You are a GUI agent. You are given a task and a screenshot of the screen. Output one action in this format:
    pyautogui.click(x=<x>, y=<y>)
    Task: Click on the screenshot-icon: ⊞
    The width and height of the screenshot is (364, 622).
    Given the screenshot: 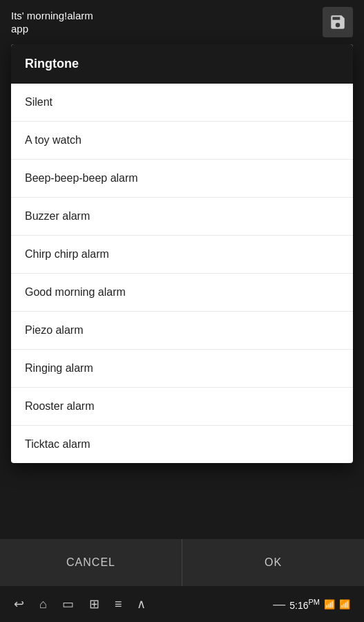 What is the action you would take?
    pyautogui.click(x=94, y=604)
    